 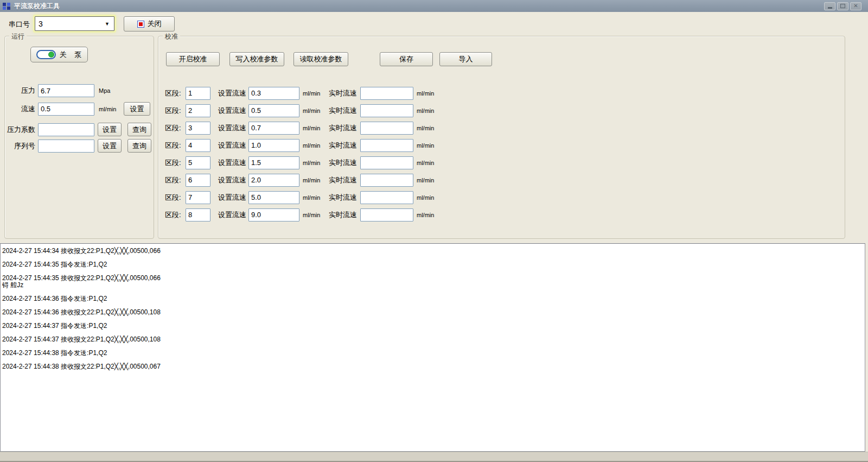 I want to click on serial-no-set-button: 设置, so click(x=110, y=145).